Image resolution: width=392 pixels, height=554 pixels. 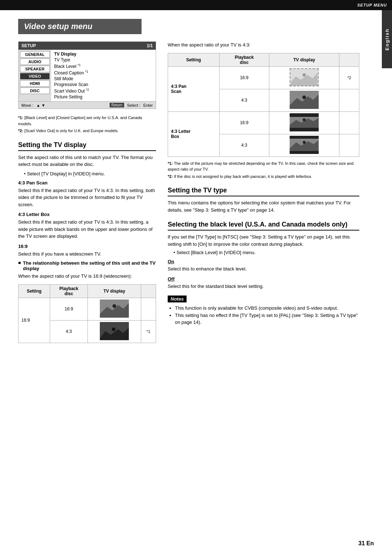 I want to click on off-text: Select this for the standard black level…, so click(x=264, y=286).